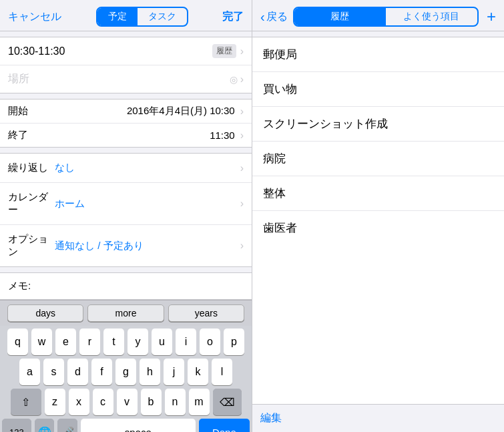  I want to click on calendar-value: ホーム, so click(148, 204).